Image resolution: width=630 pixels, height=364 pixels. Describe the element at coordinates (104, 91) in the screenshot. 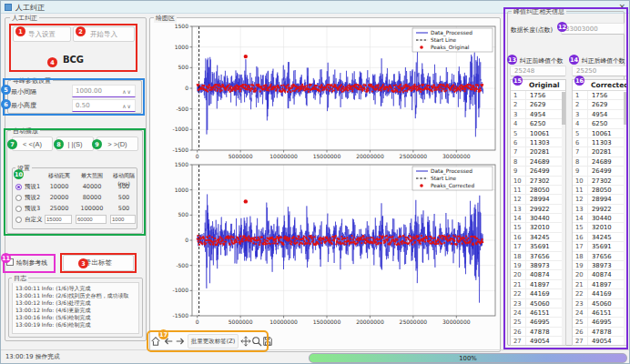

I see `min-interval-field: 1000.00 ∧∨` at that location.